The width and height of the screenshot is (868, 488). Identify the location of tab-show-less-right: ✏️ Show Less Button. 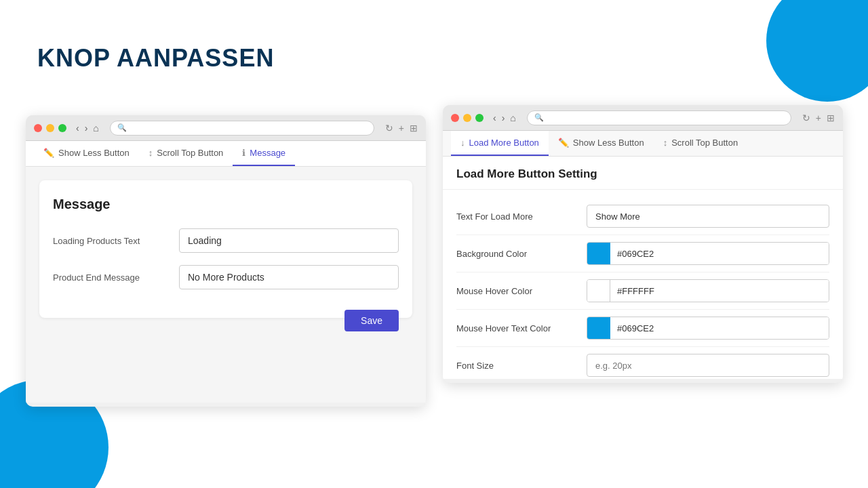
(601, 144).